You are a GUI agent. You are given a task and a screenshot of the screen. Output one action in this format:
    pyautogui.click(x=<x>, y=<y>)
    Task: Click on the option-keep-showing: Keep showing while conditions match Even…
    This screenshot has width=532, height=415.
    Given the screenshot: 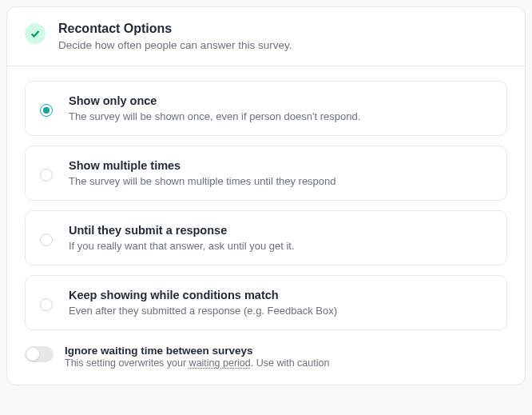 What is the action you would take?
    pyautogui.click(x=266, y=302)
    